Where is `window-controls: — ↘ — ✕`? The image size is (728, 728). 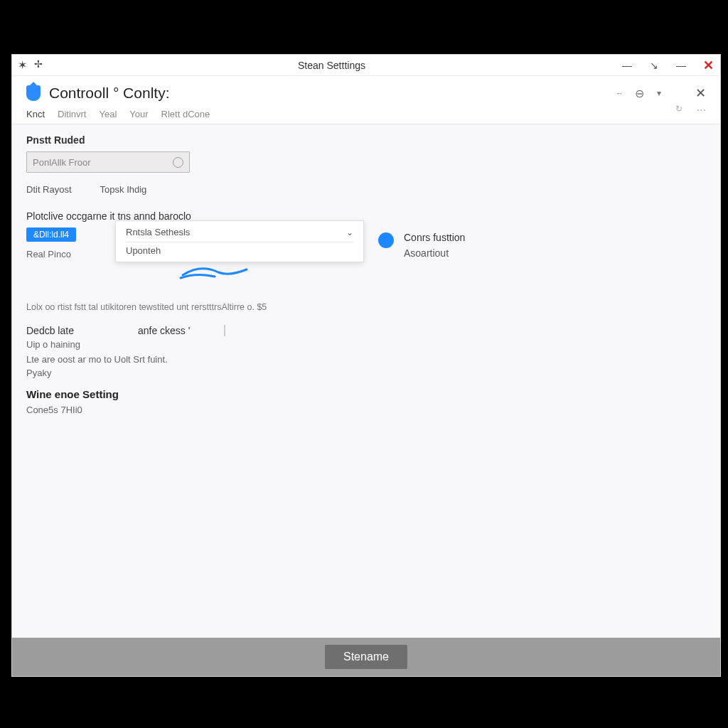
window-controls: — ↘ — ✕ is located at coordinates (668, 65).